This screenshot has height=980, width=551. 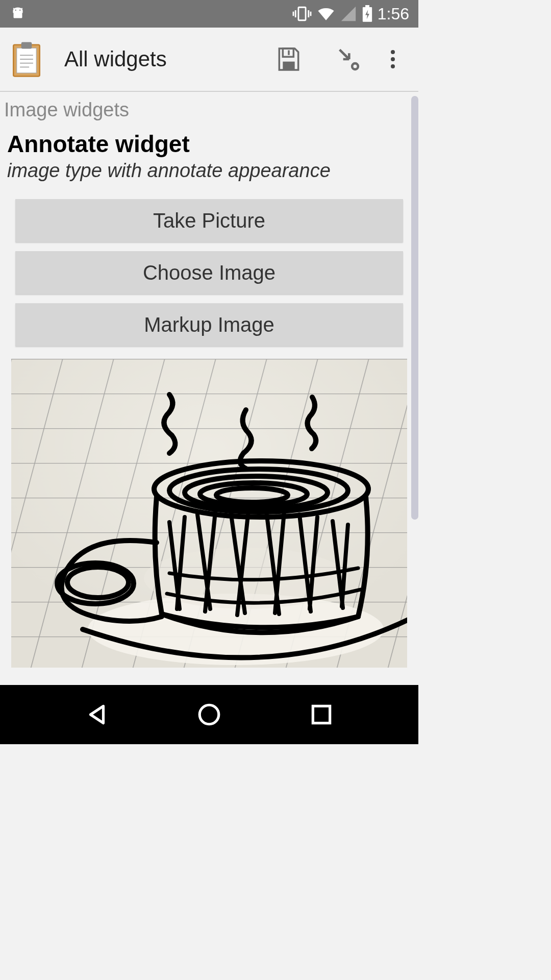 What do you see at coordinates (209, 220) in the screenshot?
I see `take-picture-button: Take Picture` at bounding box center [209, 220].